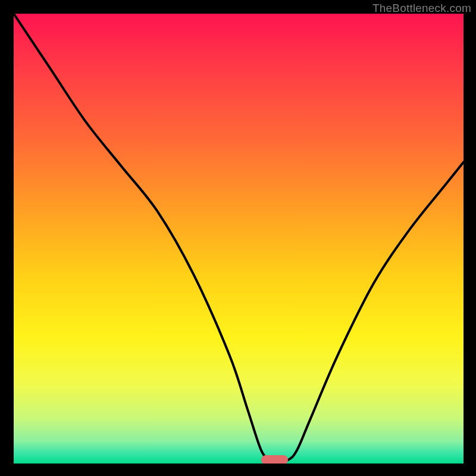 The image size is (476, 476). What do you see at coordinates (275, 459) in the screenshot?
I see `optimal-marker` at bounding box center [275, 459].